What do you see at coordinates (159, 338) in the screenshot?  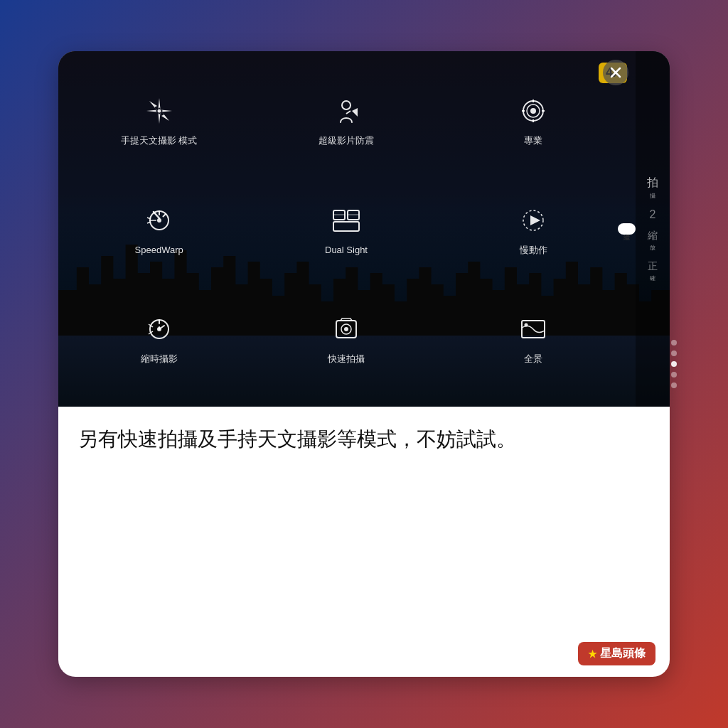 I see `menu-item-timelapse: 縮時攝影` at bounding box center [159, 338].